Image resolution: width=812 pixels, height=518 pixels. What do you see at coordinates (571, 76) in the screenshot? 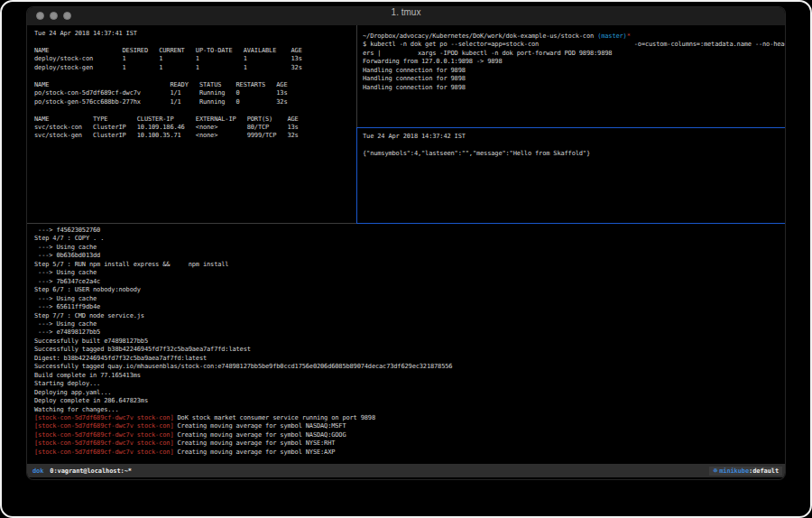
I see `pane-port-forward: ~/Dropbox/advocacy/Kubernetes/DoK/work/d…` at bounding box center [571, 76].